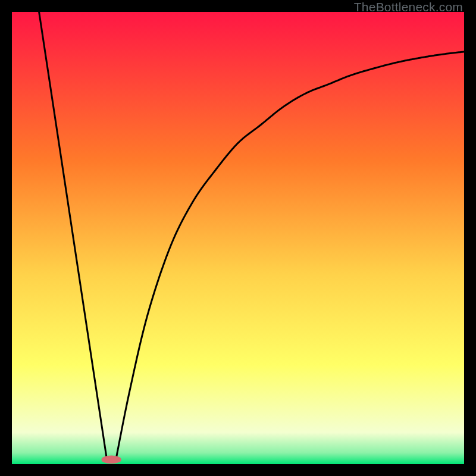  I want to click on watermark-label: TheBottleneck.com, so click(408, 7).